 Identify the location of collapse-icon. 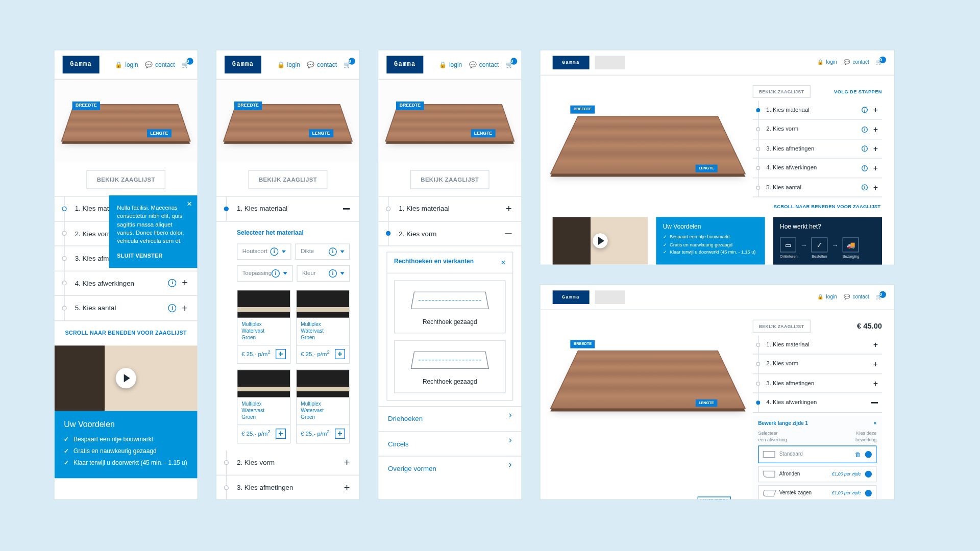
(875, 403).